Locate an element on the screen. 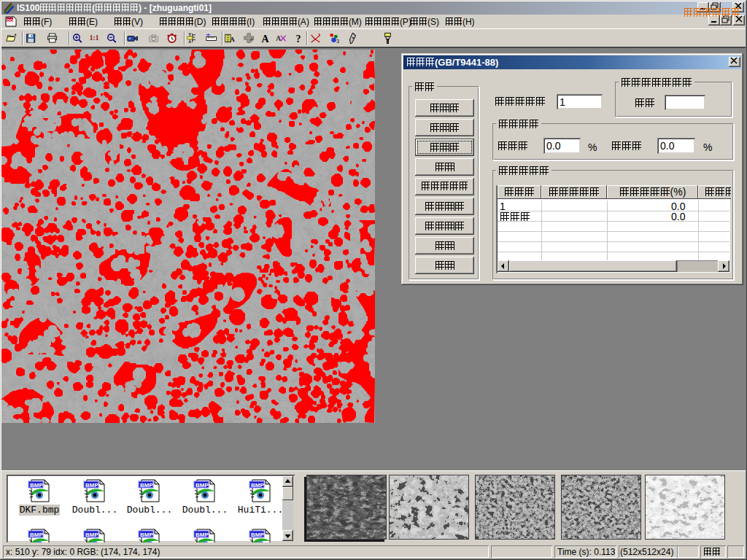  svg-text: 3 is located at coordinates (338, 41).